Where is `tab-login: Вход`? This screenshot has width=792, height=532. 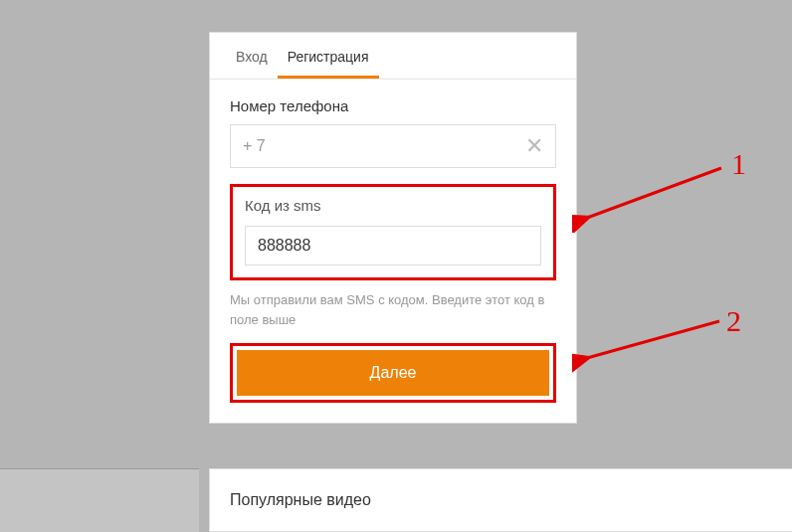 tab-login: Вход is located at coordinates (252, 56).